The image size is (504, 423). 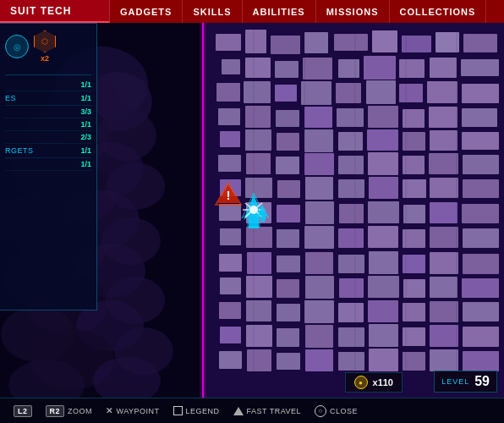 I want to click on r2-button: R2, so click(x=56, y=411).